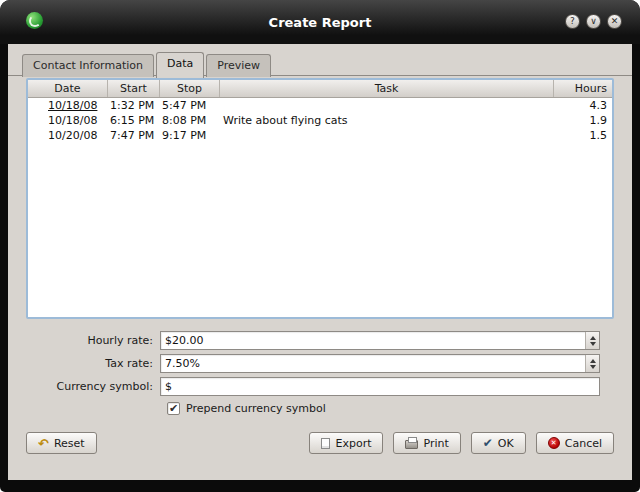 Image resolution: width=640 pixels, height=492 pixels. What do you see at coordinates (88, 66) in the screenshot?
I see `tab-contact-information: Contact Information` at bounding box center [88, 66].